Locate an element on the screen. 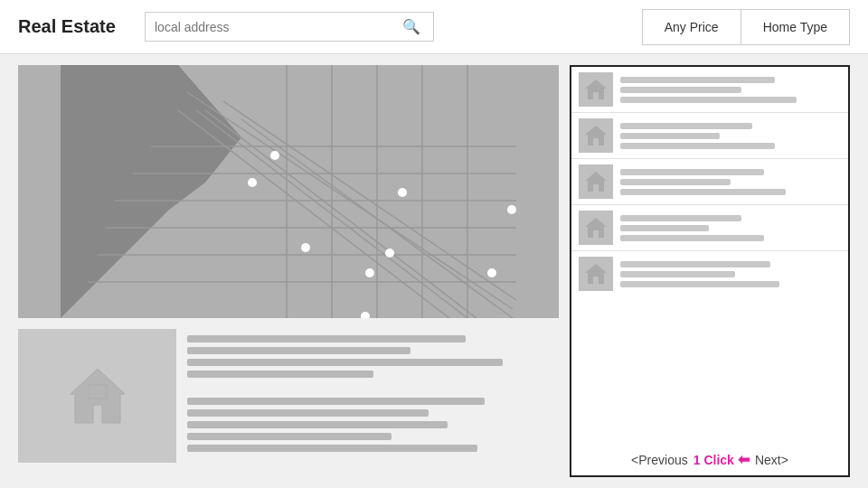 This screenshot has width=868, height=488. detail-info is located at coordinates (373, 396).